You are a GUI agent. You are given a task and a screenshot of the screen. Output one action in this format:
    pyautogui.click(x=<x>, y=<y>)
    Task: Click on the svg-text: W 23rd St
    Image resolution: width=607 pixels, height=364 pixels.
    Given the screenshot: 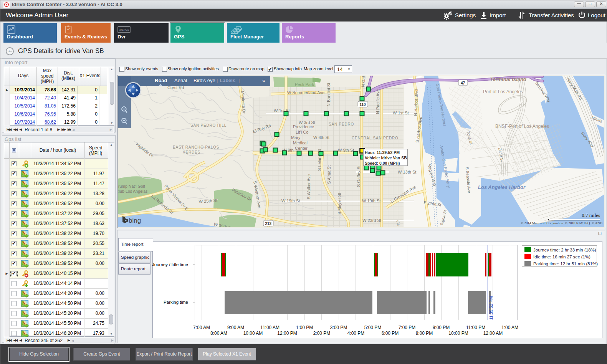 What is the action you would take?
    pyautogui.click(x=372, y=220)
    